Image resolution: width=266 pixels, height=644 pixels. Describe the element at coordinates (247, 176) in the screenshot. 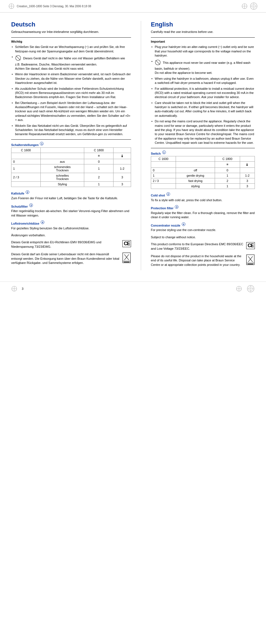

I see `table-cell: 1-2` at that location.